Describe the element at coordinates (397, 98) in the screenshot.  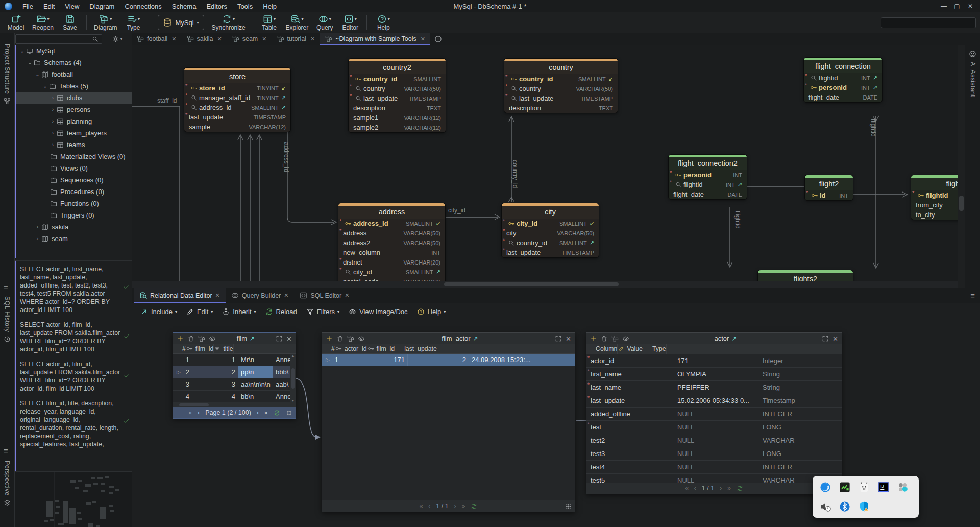
I see `table-column: * last_update TIMESTAMP ↗ ↙` at that location.